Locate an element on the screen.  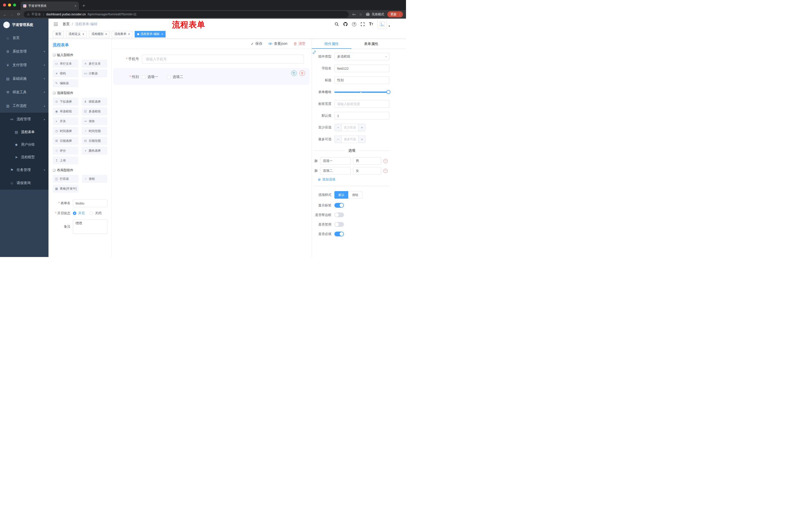
option-1-name-input is located at coordinates (335, 161).